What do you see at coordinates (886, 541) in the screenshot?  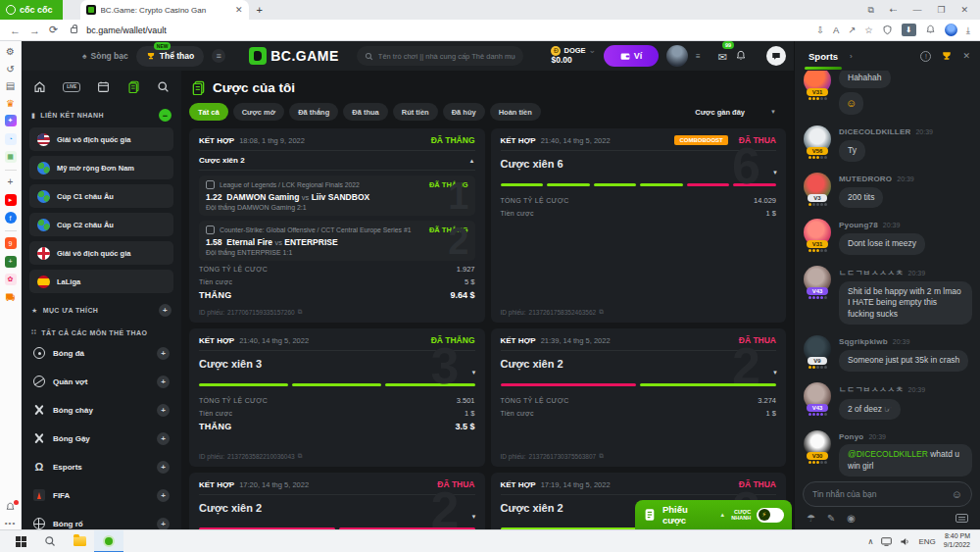 I see `network-icon` at bounding box center [886, 541].